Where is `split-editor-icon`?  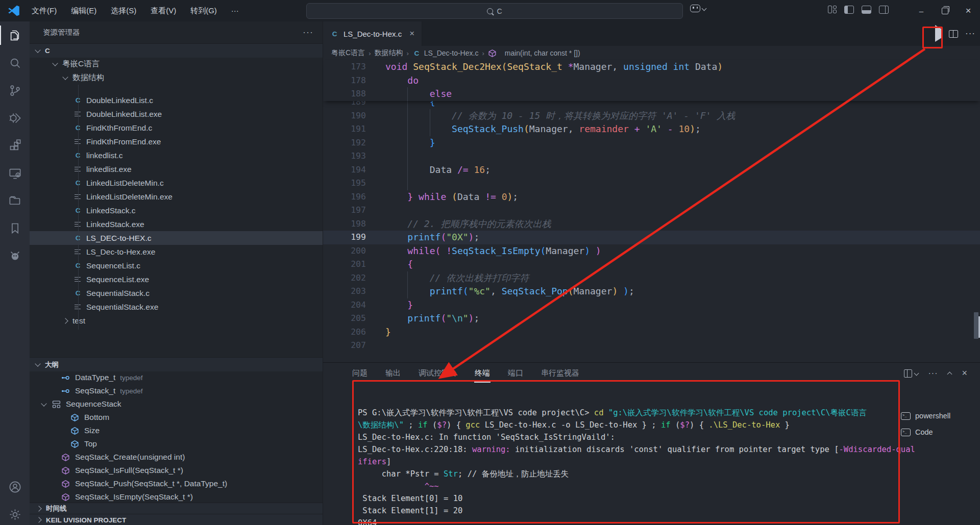 split-editor-icon is located at coordinates (953, 34).